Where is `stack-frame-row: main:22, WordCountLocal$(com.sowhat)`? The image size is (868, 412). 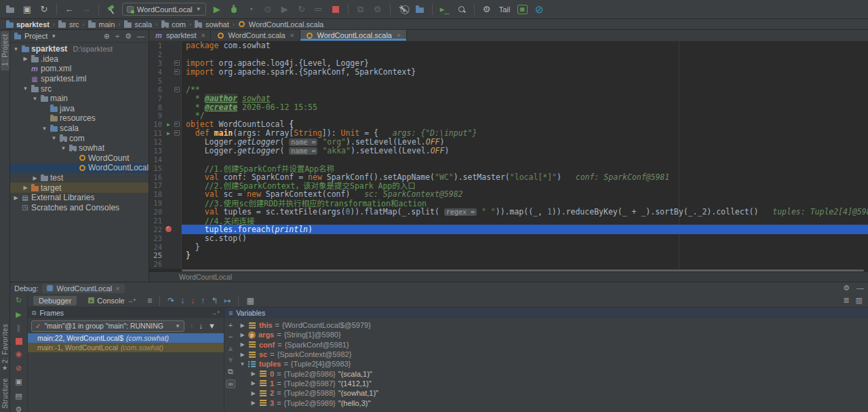
stack-frame-row: main:22, WordCountLocal$(com.sowhat) is located at coordinates (126, 338).